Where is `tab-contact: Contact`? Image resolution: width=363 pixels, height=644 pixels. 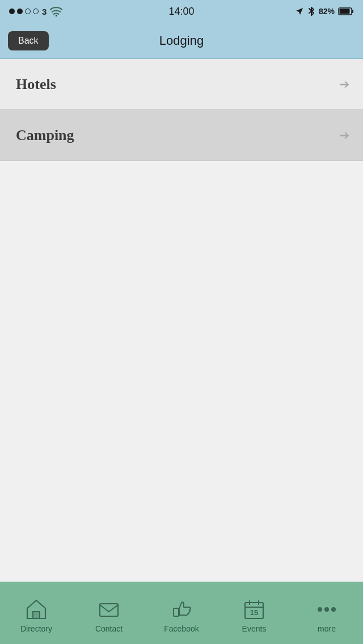
tab-contact: Contact is located at coordinates (109, 615).